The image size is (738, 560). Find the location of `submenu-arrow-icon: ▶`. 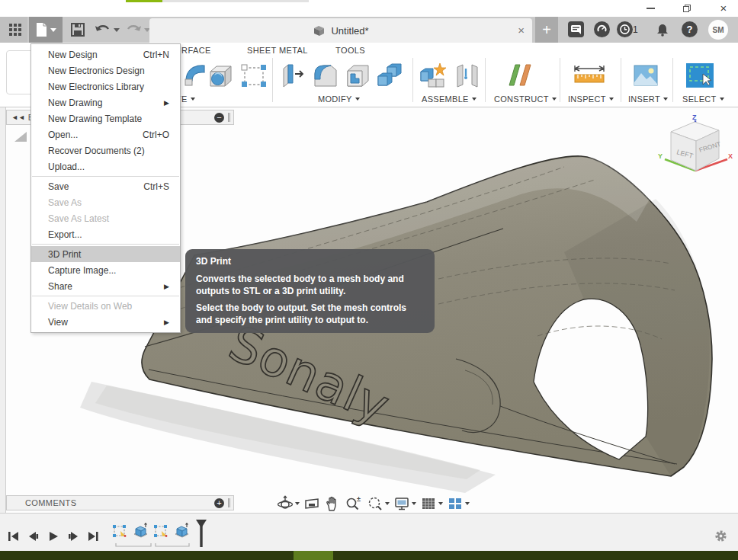

submenu-arrow-icon: ▶ is located at coordinates (166, 322).